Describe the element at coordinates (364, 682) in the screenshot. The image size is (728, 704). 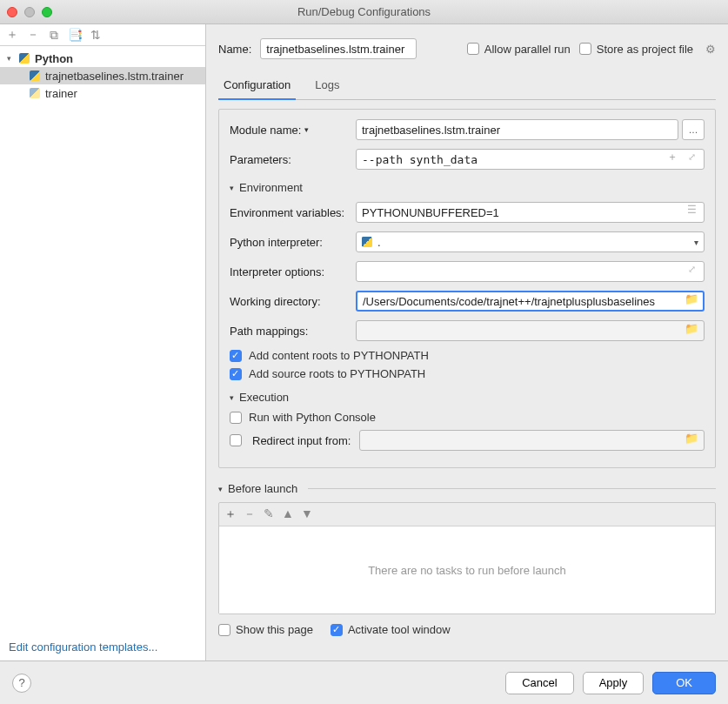
I see `footer: ? Cancel Apply OK` at that location.